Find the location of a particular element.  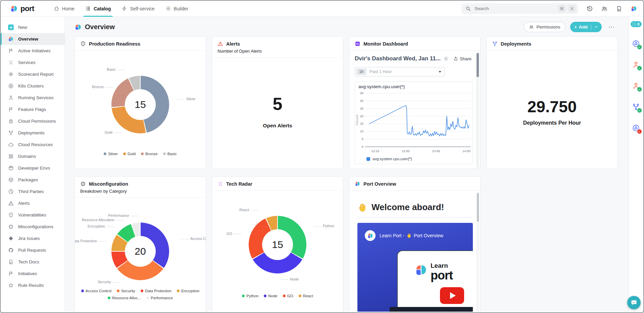

chat-widget-button is located at coordinates (634, 303).